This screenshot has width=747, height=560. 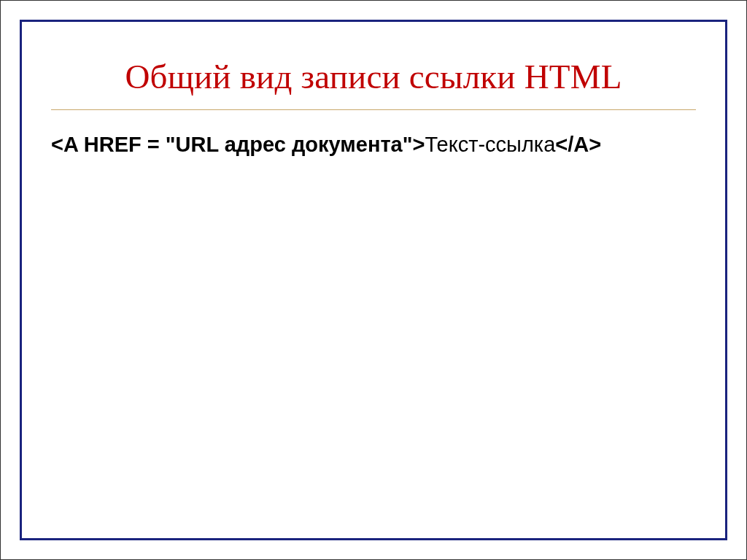 I want to click on code-open-tag: <A HREF = "URL адрес документа">, so click(x=238, y=144).